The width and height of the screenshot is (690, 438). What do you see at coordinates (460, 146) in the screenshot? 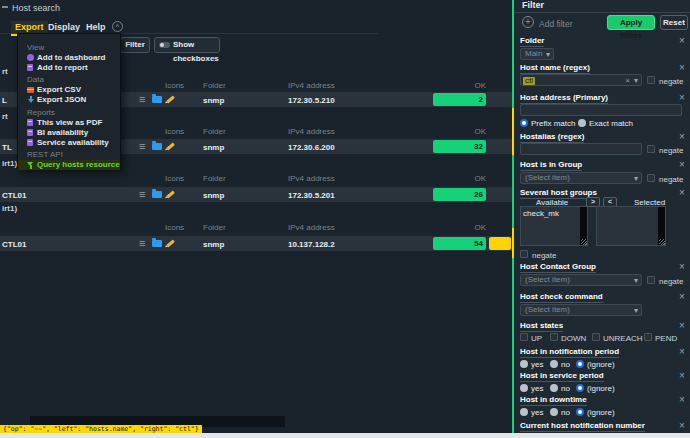
I see `ok-count-badge: 32` at bounding box center [460, 146].